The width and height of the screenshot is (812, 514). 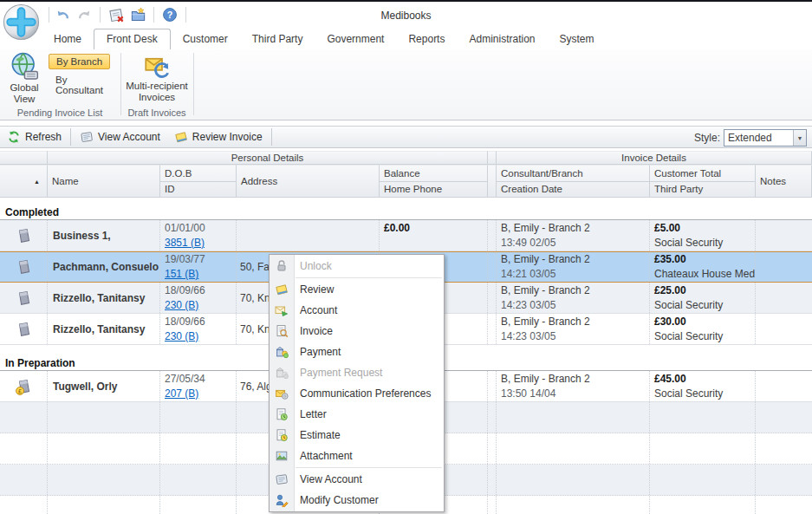 What do you see at coordinates (87, 137) in the screenshot?
I see `notepad-icon` at bounding box center [87, 137].